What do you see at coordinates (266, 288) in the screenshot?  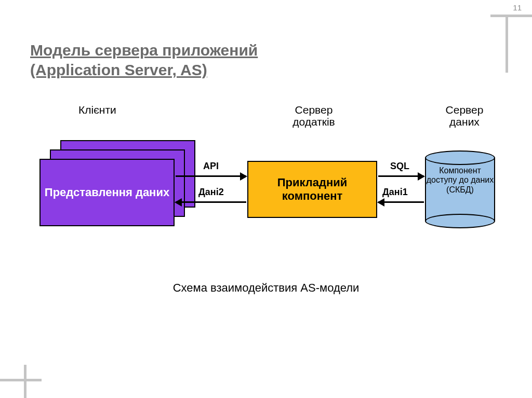 I see `diagram-caption: Схема взаимодействия AS-модели` at bounding box center [266, 288].